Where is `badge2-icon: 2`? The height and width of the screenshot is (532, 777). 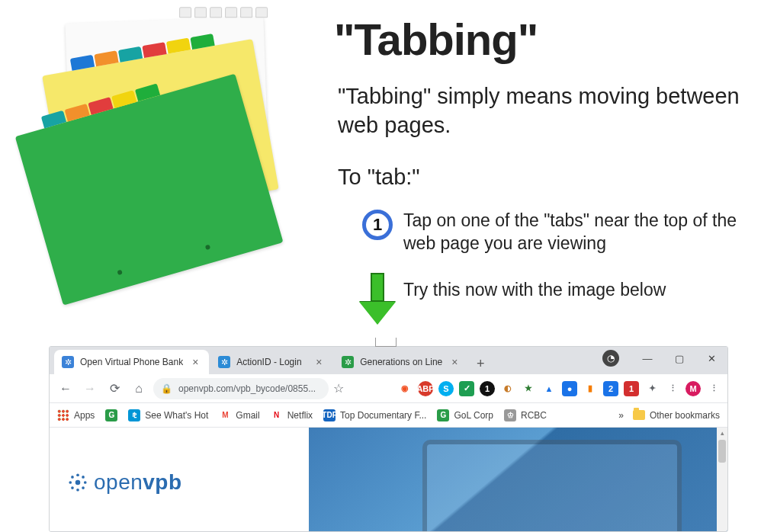 badge2-icon: 2 is located at coordinates (611, 389).